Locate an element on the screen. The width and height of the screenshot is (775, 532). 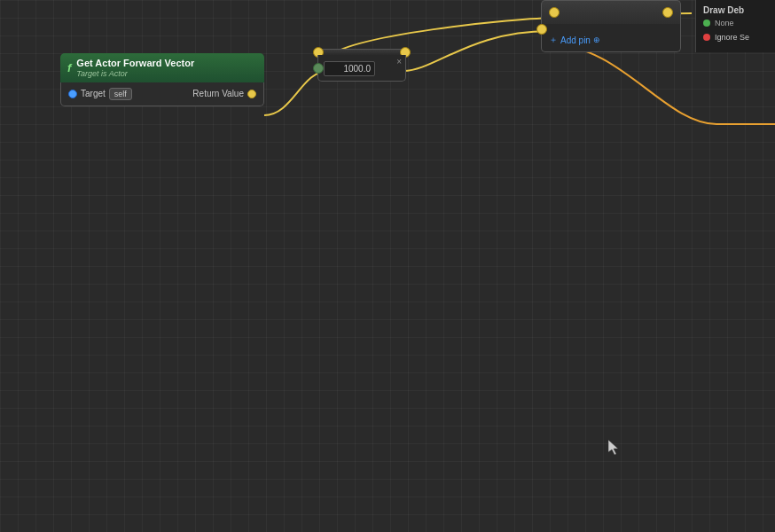
return-label: Return Value is located at coordinates (218, 94).